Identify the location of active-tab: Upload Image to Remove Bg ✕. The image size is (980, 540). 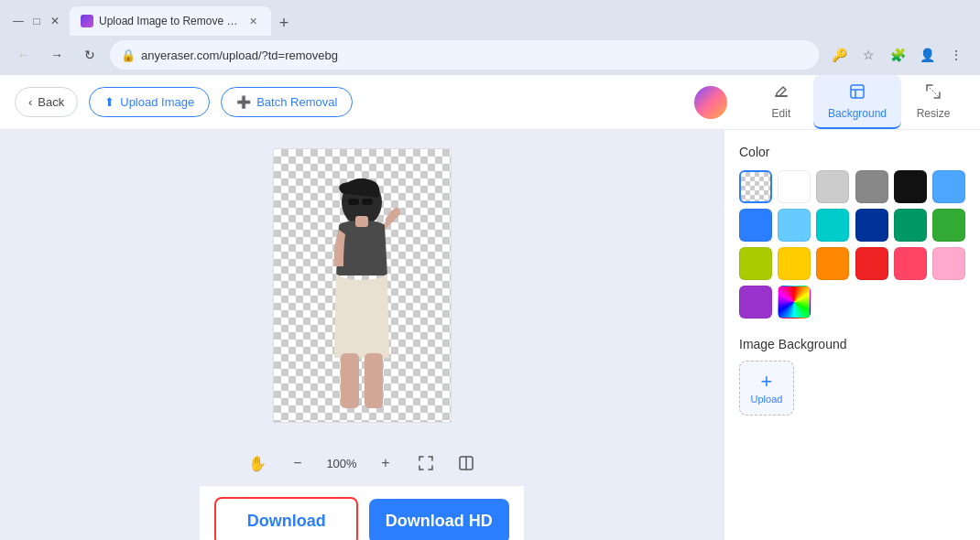
(170, 21).